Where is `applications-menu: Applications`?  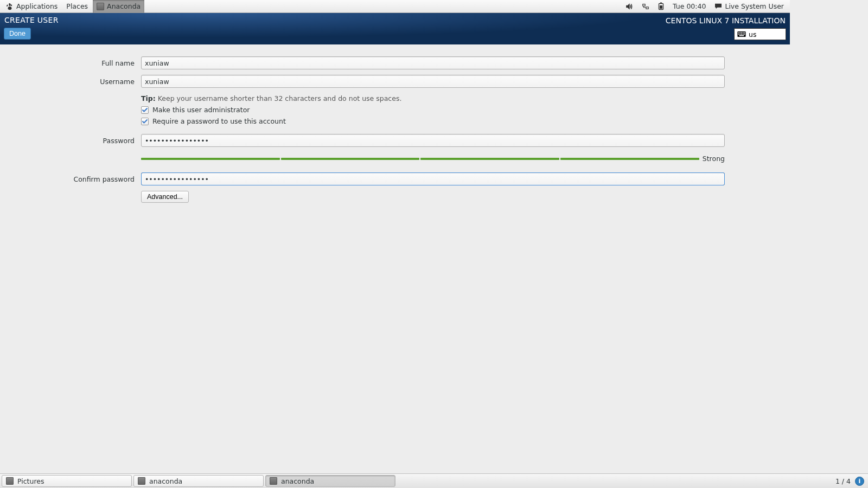 applications-menu: Applications is located at coordinates (31, 7).